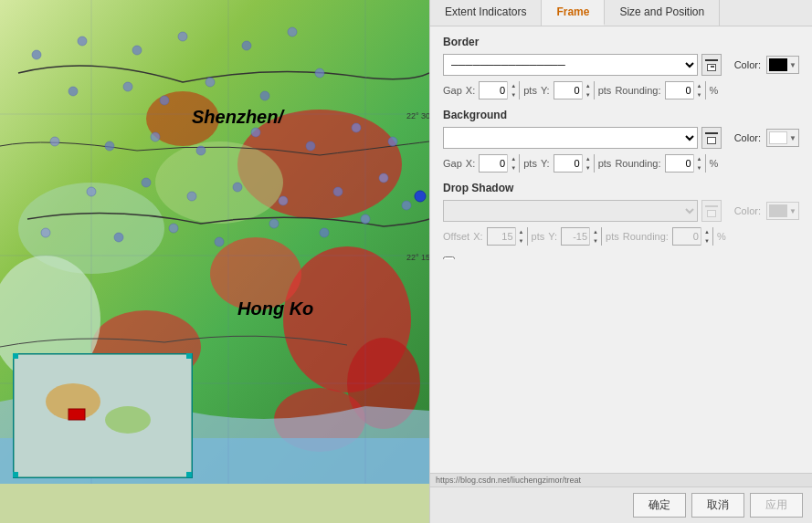 The width and height of the screenshot is (812, 523). I want to click on drop-shadow-offset-label: Offset, so click(457, 236).